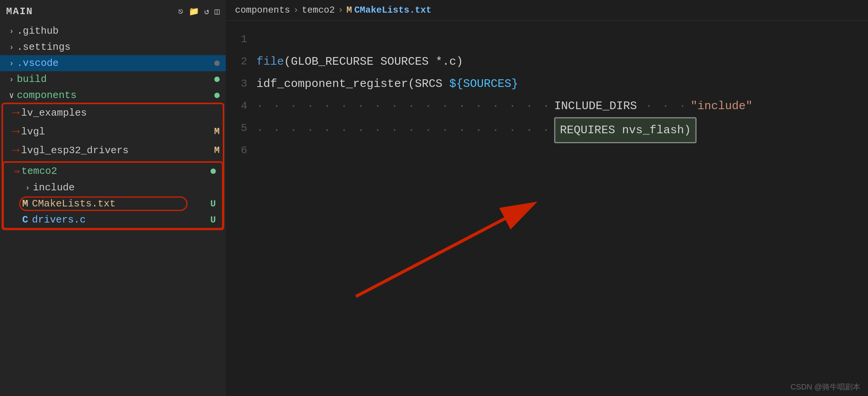 The image size is (868, 396). What do you see at coordinates (127, 188) in the screenshot?
I see `sidebar-item-label: include` at bounding box center [127, 188].